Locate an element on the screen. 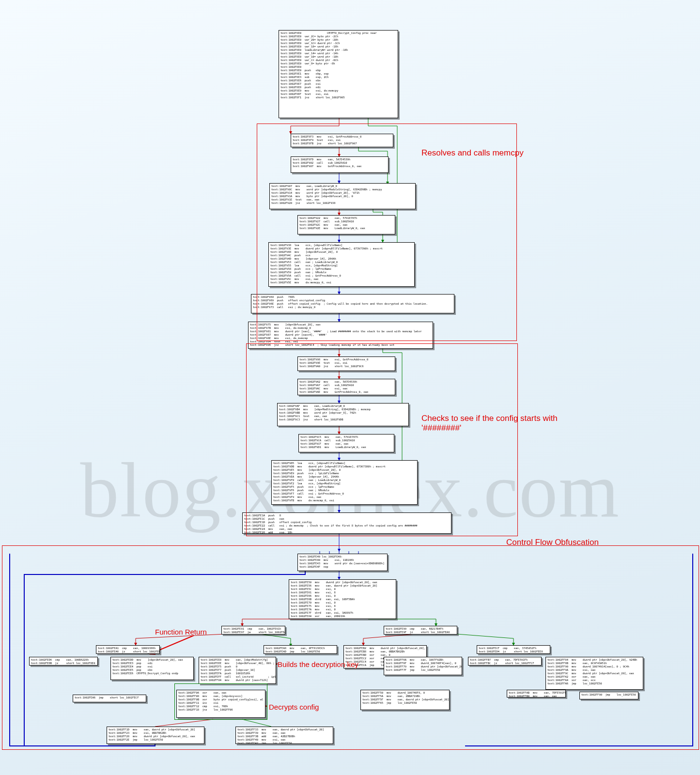 The width and height of the screenshot is (700, 775). node-n26: text:1002FF06 xor eax, eax text:1002FF08… is located at coordinates (221, 704).